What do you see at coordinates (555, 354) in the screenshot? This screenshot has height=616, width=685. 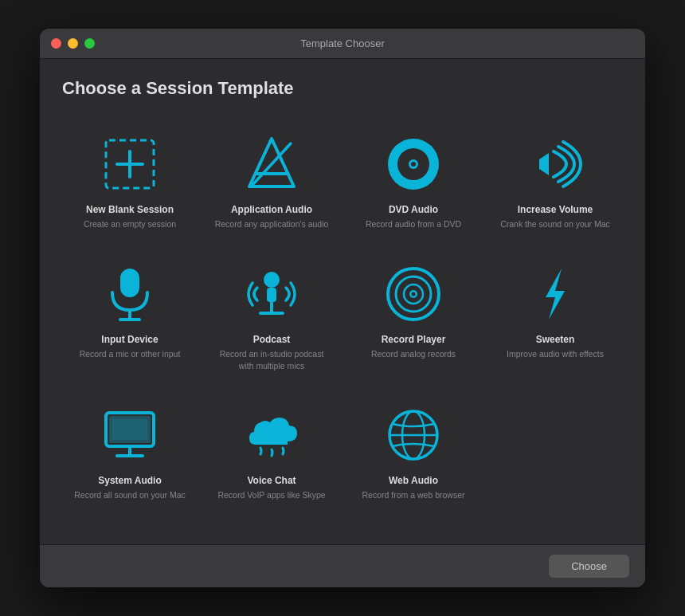 I see `template-desc: Improve audio with effects` at bounding box center [555, 354].